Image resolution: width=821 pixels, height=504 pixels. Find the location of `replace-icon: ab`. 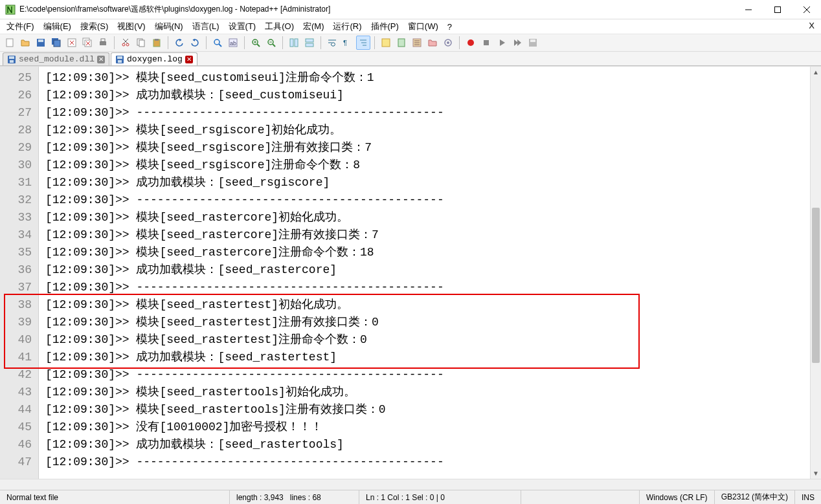

replace-icon: ab is located at coordinates (233, 43).